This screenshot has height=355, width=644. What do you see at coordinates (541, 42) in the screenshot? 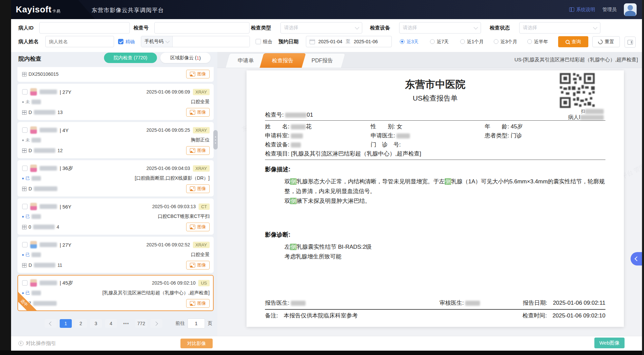
I see `range-6m-label: 近半年` at bounding box center [541, 42].